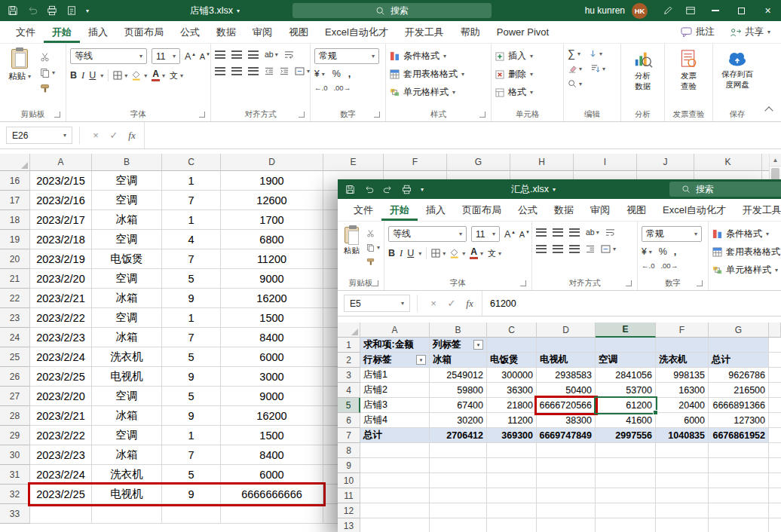  I want to click on clear-button: ▾, so click(574, 69).